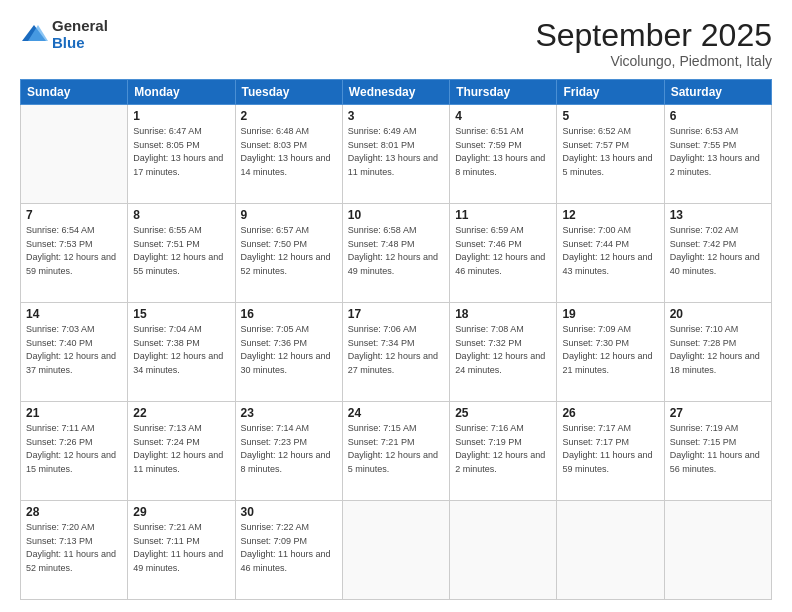 This screenshot has height=612, width=792. I want to click on day-info: Sunrise: 6:55 AMSunset: 7:51 PMDaylight:…, so click(181, 251).